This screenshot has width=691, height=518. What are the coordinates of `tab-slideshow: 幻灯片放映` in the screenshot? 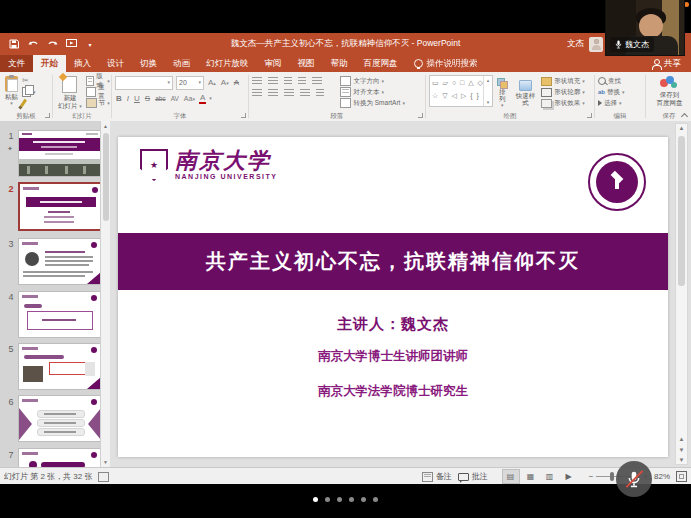 It's located at (228, 64).